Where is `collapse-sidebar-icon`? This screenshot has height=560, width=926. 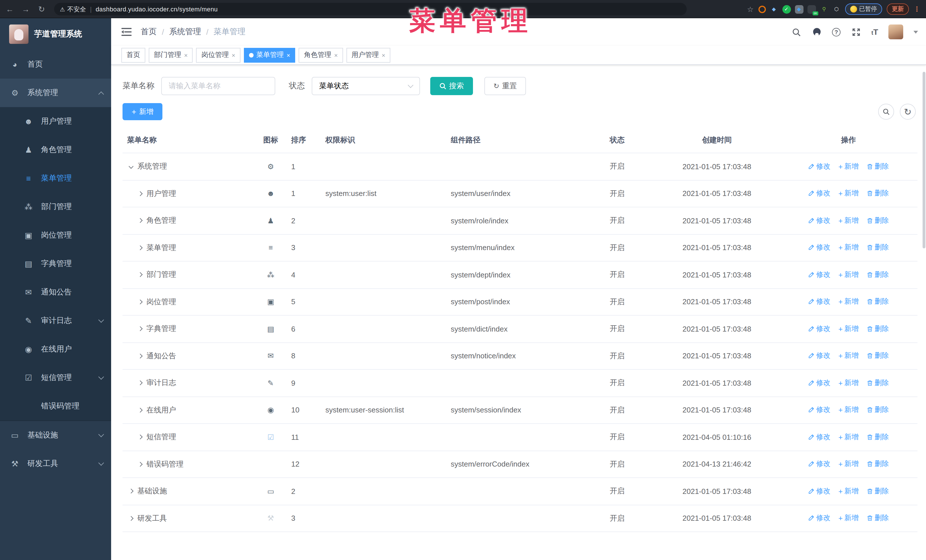 collapse-sidebar-icon is located at coordinates (126, 32).